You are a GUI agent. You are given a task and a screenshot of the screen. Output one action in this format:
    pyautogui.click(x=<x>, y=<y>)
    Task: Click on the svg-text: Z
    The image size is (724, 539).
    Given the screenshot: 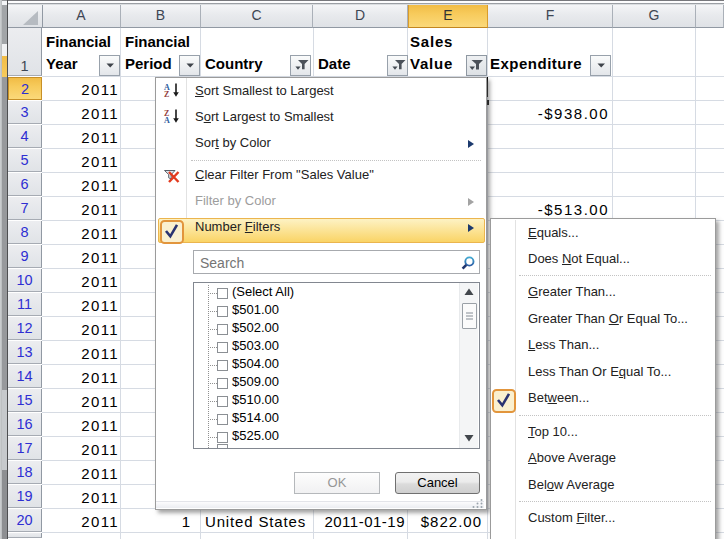 What is the action you would take?
    pyautogui.click(x=166, y=94)
    